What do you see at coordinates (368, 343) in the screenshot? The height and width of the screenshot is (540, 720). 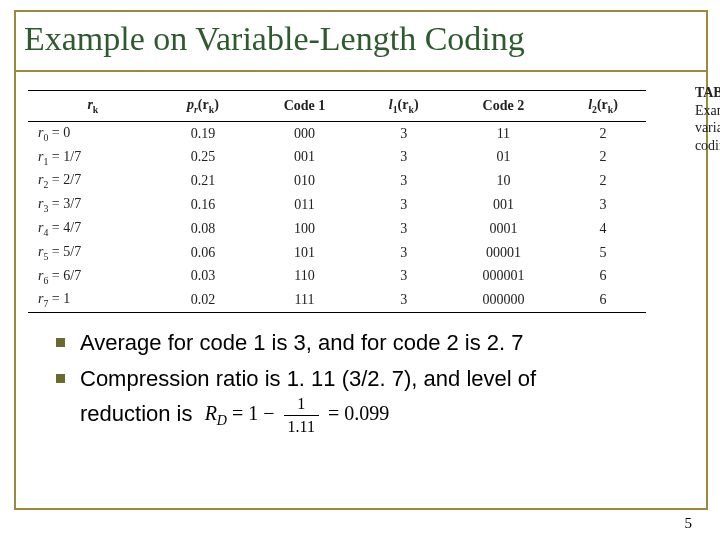 I see `bullet-1: Average for code 1 is 3, and for code 2 …` at bounding box center [368, 343].